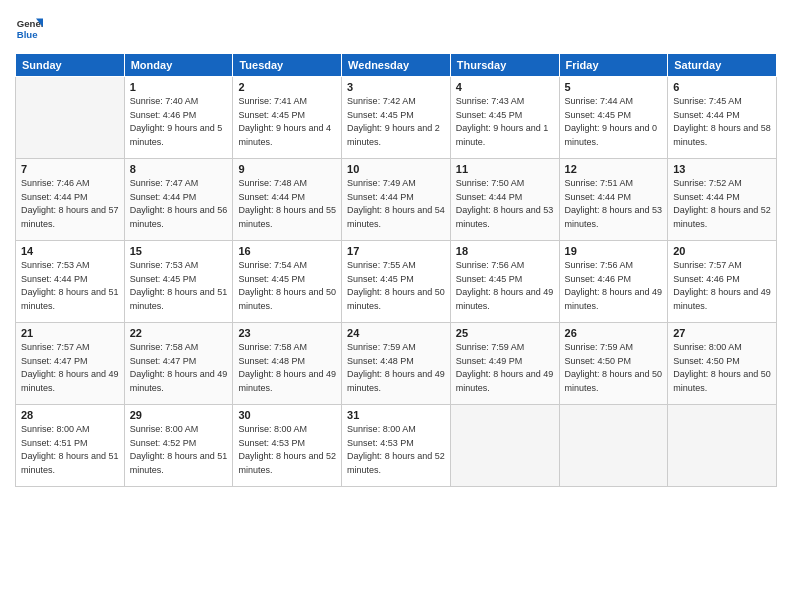 This screenshot has width=792, height=612. Describe the element at coordinates (614, 204) in the screenshot. I see `day-info: Sunrise: 7:51 AMSunset: 4:44 PMDaylight:…` at that location.